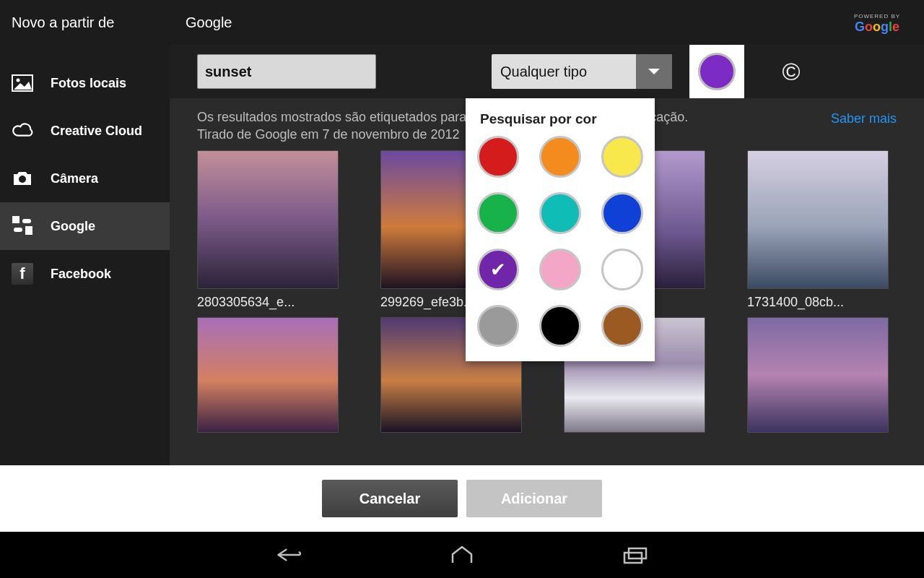 The height and width of the screenshot is (578, 924). What do you see at coordinates (818, 230) in the screenshot?
I see `result-cell: 1731400_08cb...` at bounding box center [818, 230].